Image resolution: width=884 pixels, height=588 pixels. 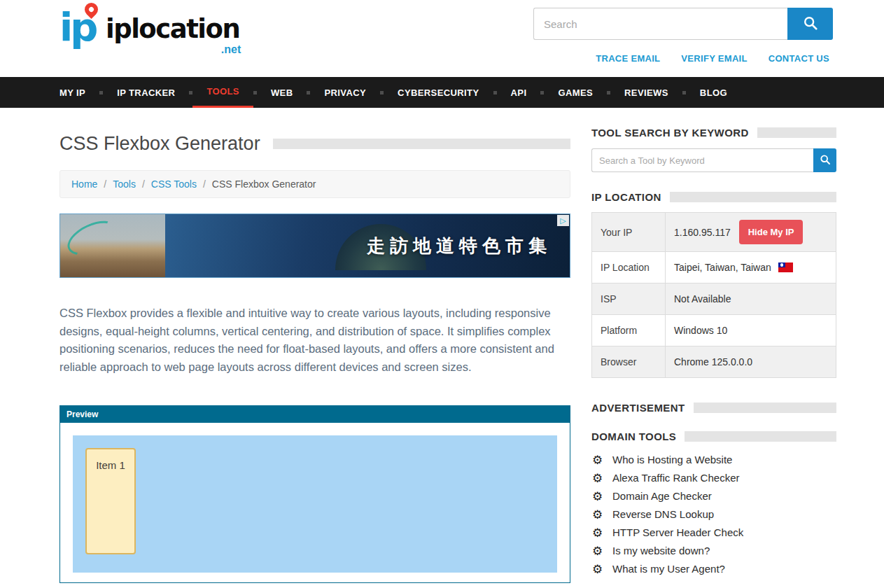 I want to click on domain-tool-domain-age: Domain Age Checker, so click(x=714, y=496).